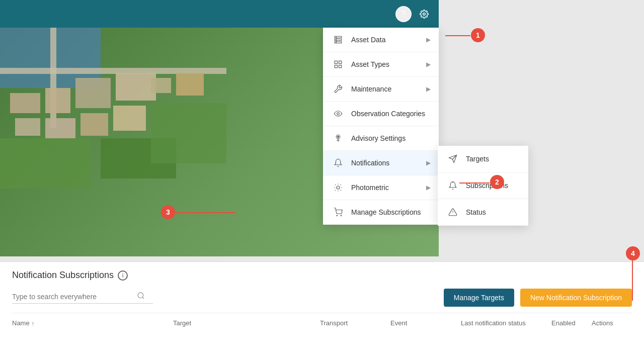 The width and height of the screenshot is (644, 362). I want to click on info-icon: i, so click(123, 276).